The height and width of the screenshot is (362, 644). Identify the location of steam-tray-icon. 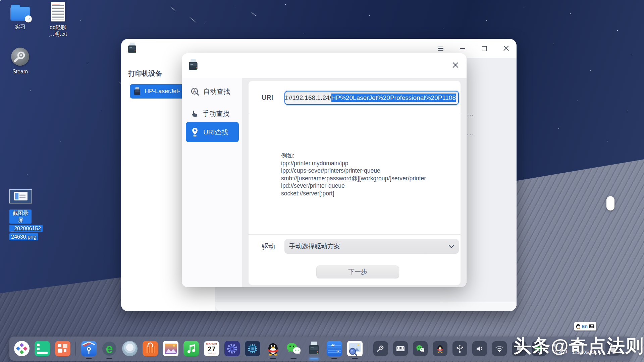
(381, 349).